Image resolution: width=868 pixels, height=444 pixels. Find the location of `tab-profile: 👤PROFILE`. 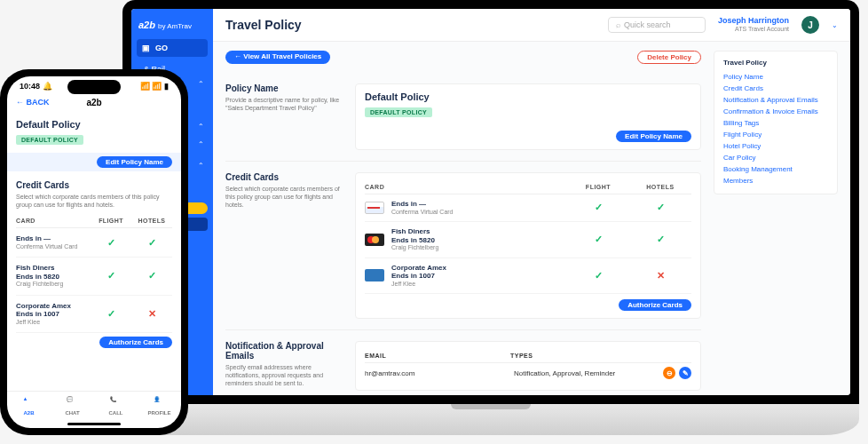

tab-profile: 👤PROFILE is located at coordinates (160, 406).